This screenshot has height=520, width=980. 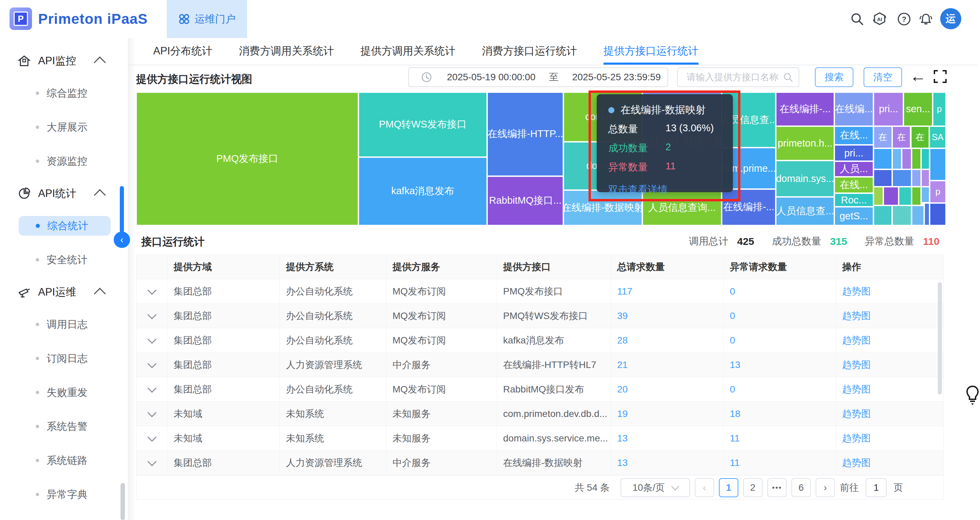 I want to click on treemap-cell: 在线..., so click(x=854, y=185).